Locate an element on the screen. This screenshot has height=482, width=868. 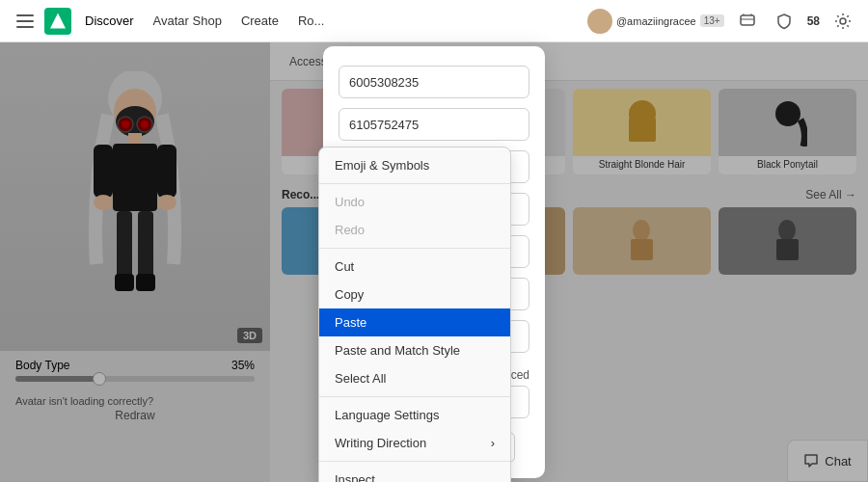
nav-create: Create is located at coordinates (260, 21).